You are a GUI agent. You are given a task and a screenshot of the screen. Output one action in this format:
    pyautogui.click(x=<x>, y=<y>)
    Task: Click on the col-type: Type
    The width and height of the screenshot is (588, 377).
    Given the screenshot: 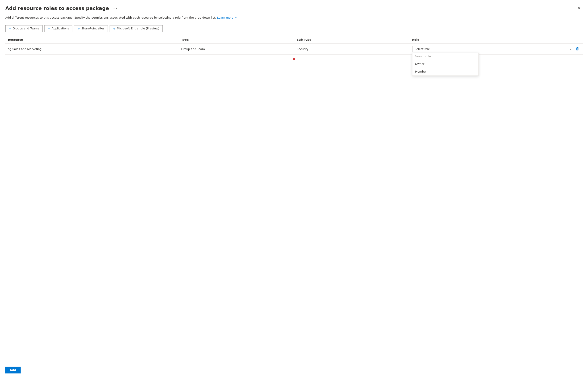 What is the action you would take?
    pyautogui.click(x=236, y=40)
    